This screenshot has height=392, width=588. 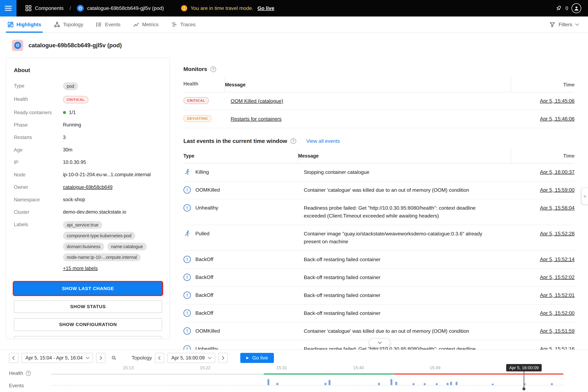 I want to click on show-last-change-button: SHOW LAST CHANGE, so click(x=88, y=288).